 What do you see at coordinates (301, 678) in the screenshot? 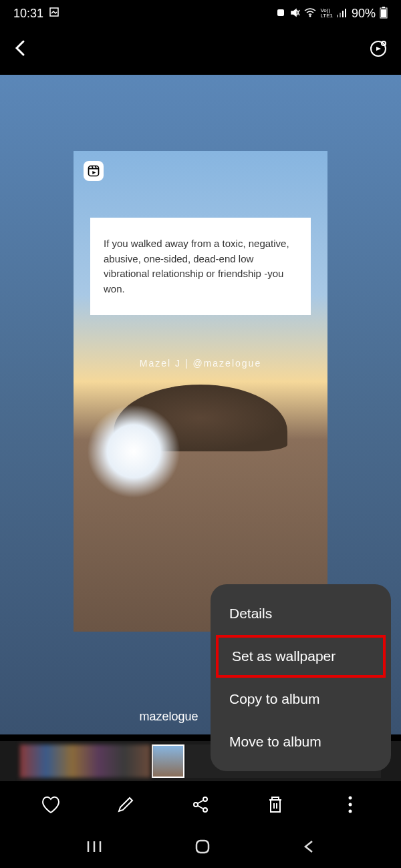
I see `context-menu: Details Set as wallpaper Copy to album M…` at bounding box center [301, 678].